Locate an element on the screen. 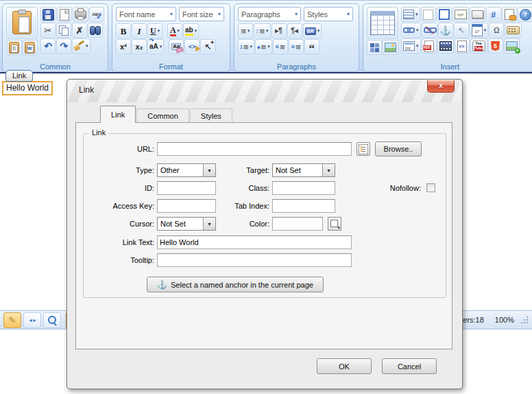  insert-line-break-button: BR▾ is located at coordinates (313, 31).